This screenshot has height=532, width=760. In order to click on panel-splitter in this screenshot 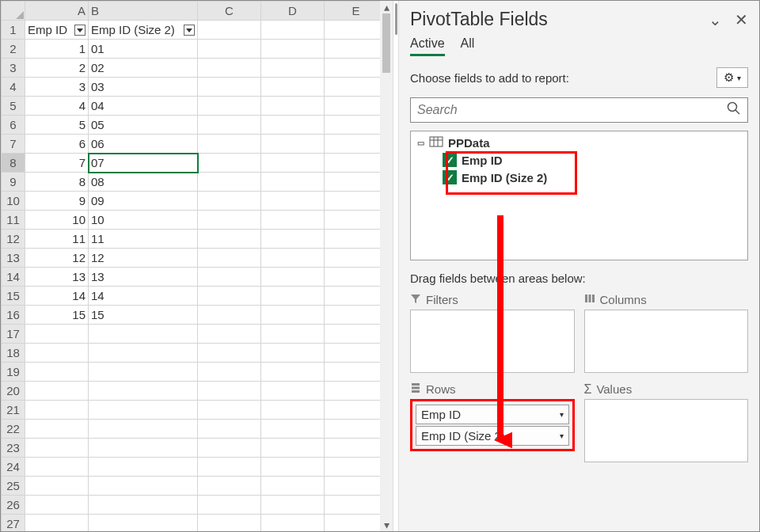, I will do `click(396, 266)`.